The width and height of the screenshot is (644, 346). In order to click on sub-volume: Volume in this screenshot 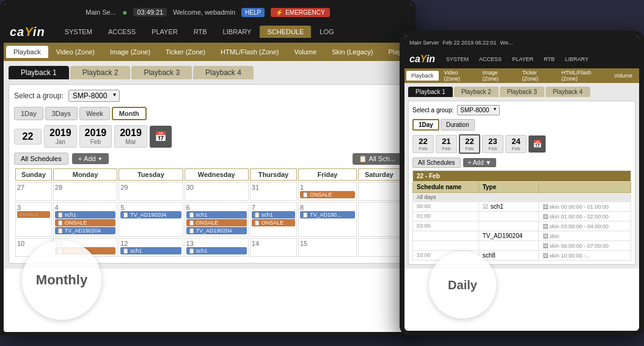, I will do `click(306, 52)`.